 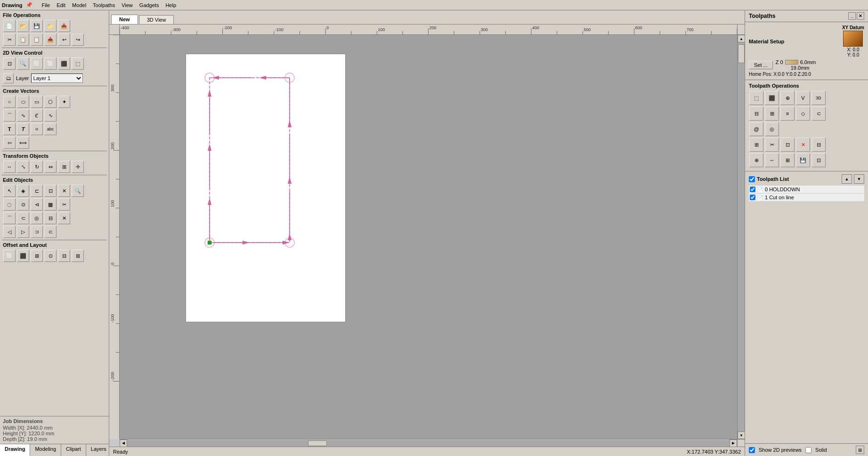 I want to click on save-file-btn: 💾, so click(x=37, y=26).